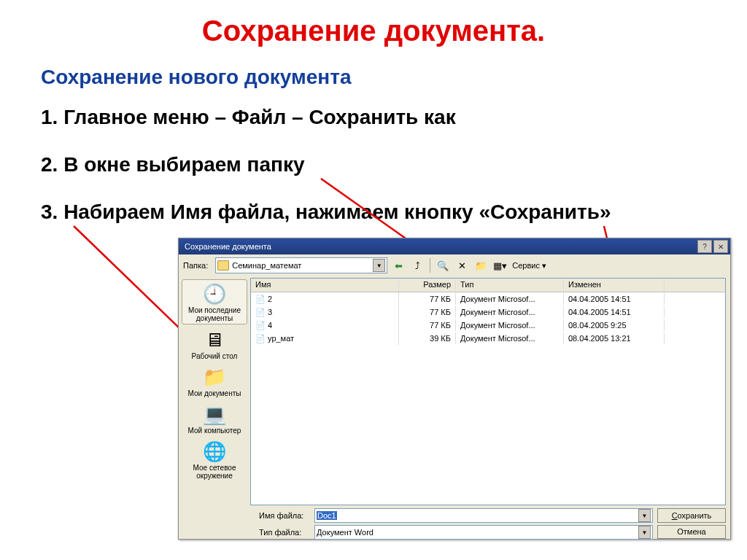  I want to click on places-bar: 🕘Мои последние документы 🖥Рабочий стол 📁…, so click(214, 392).